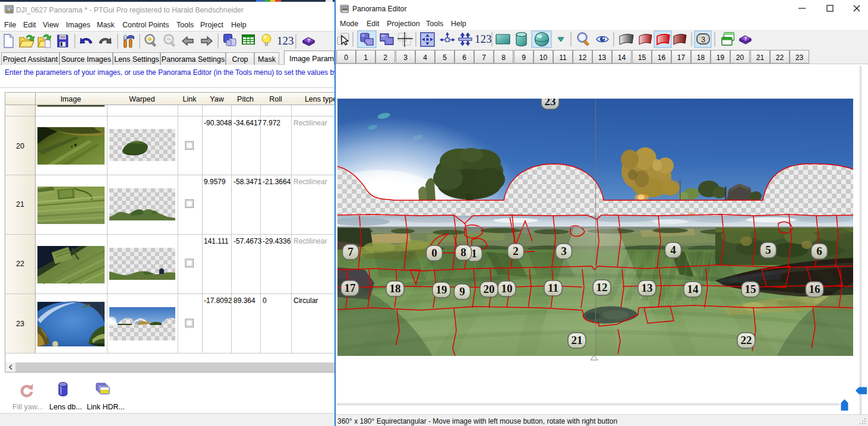 This screenshot has width=868, height=426. Describe the element at coordinates (673, 250) in the screenshot. I see `svg-text: 4` at that location.